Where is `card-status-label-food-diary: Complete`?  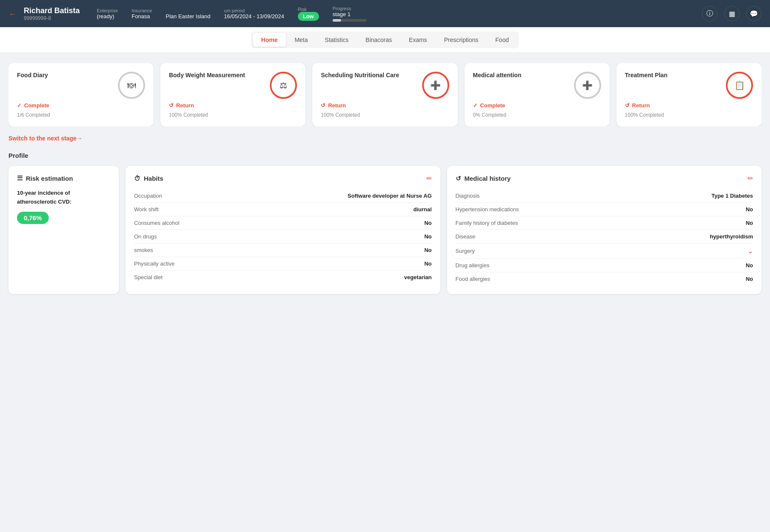
card-status-label-food-diary: Complete is located at coordinates (36, 105).